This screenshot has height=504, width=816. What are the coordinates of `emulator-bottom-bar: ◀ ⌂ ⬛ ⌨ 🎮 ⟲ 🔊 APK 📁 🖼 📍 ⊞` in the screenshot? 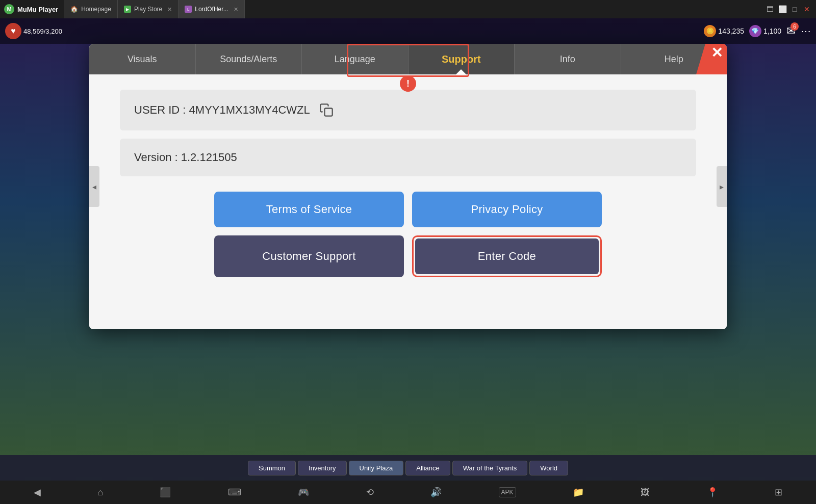 It's located at (408, 492).